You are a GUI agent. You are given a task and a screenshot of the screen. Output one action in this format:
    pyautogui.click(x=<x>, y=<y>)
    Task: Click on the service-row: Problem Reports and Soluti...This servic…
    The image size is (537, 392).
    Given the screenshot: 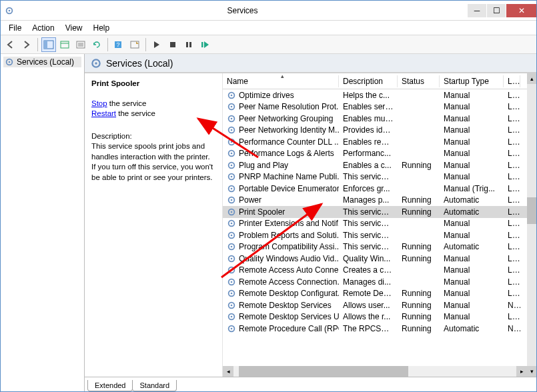 What is the action you would take?
    pyautogui.click(x=375, y=235)
    